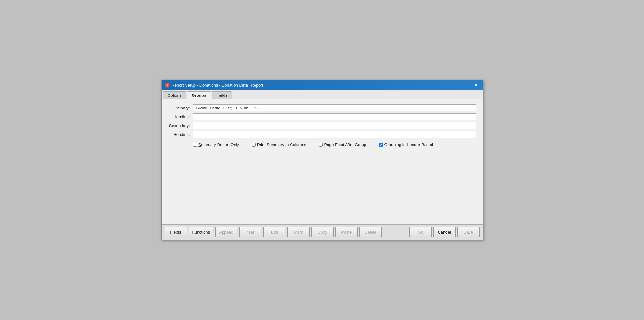 The height and width of the screenshot is (320, 644). Describe the element at coordinates (279, 145) in the screenshot. I see `print-summary-checkbox-item: Print Summary In Columns` at that location.